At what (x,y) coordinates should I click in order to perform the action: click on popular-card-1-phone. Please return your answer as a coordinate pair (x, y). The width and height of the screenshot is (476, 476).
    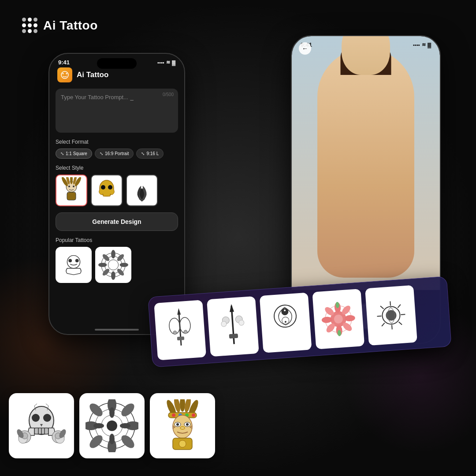
    Looking at the image, I should click on (74, 265).